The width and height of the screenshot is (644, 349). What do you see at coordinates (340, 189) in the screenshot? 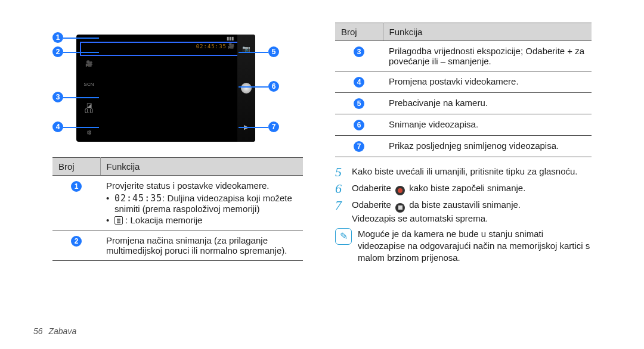
I see `step-number: 6` at bounding box center [340, 189].